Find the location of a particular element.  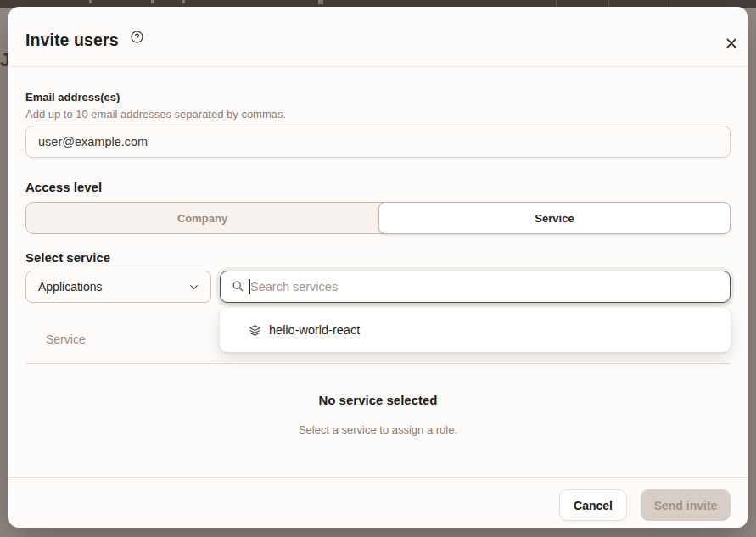

access-level-label: Access level is located at coordinates (64, 187).